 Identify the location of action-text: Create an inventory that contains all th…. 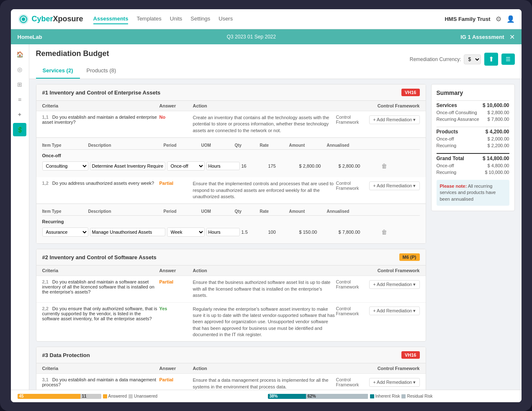
(265, 124).